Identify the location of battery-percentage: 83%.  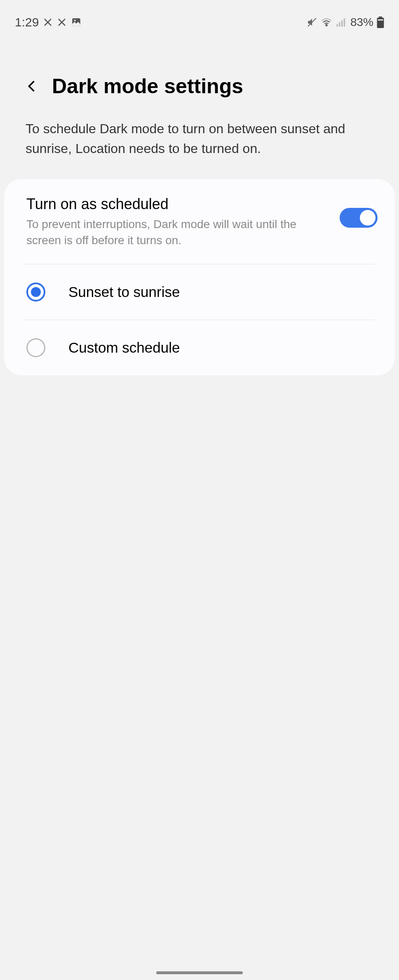
(362, 22).